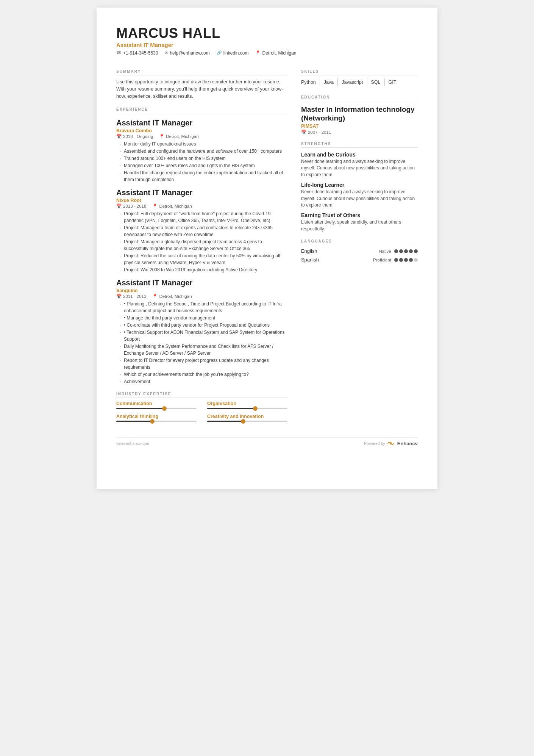 Image resolution: width=534 pixels, height=756 pixels. I want to click on bullet-item: Report to IT Director for every project …, so click(204, 364).